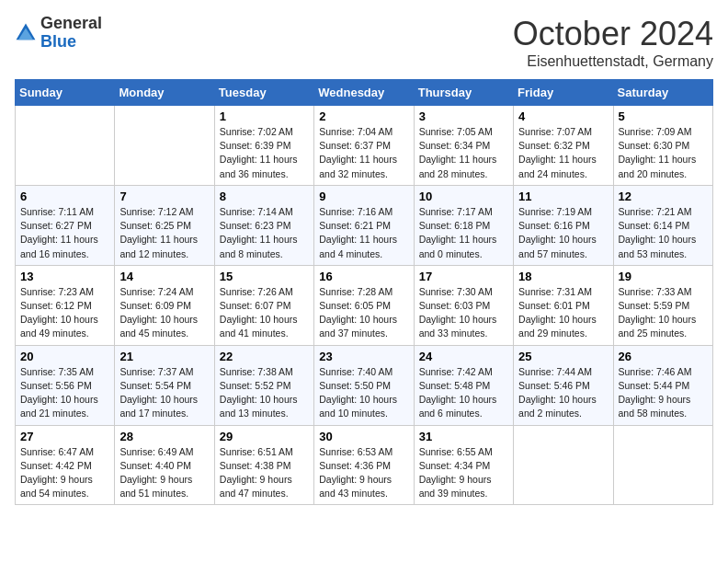 The height and width of the screenshot is (563, 728). I want to click on day-detail: Sunrise: 6:51 AM Sunset: 4:38 PM Dayligh…, so click(265, 473).